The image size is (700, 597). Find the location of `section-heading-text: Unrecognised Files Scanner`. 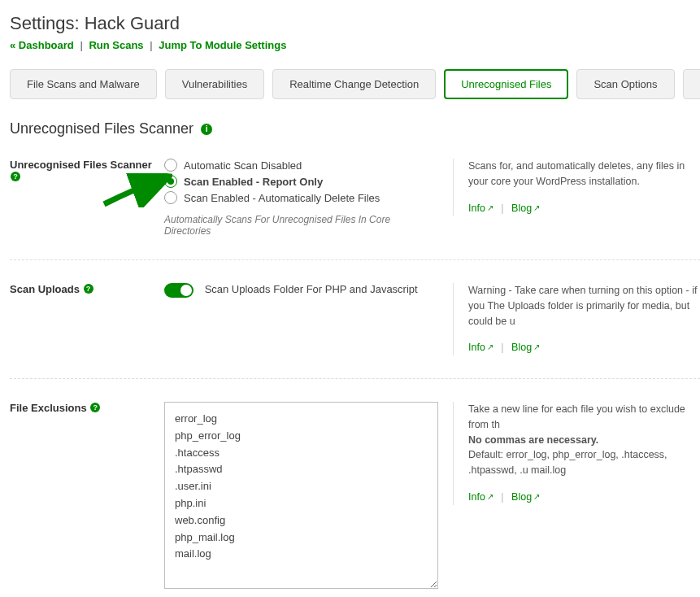

section-heading-text: Unrecognised Files Scanner is located at coordinates (102, 129).